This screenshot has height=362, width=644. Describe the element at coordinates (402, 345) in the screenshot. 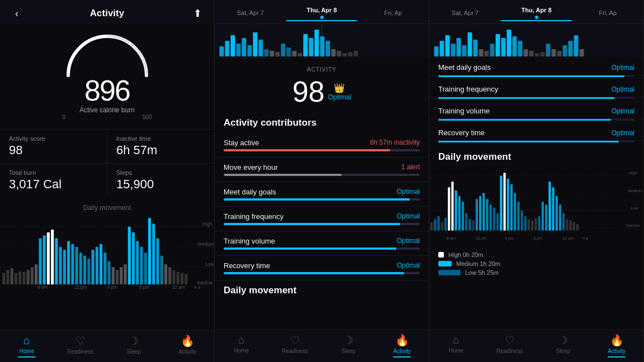

I see `nav-activity-2: 🔥 Activity` at that location.